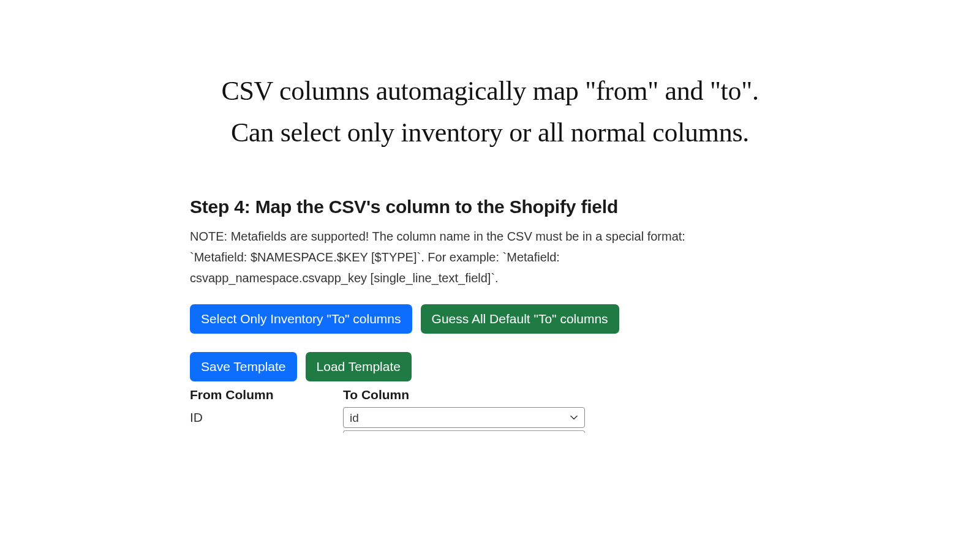 Image resolution: width=980 pixels, height=551 pixels. Describe the element at coordinates (490, 418) in the screenshot. I see `table-row: ID id` at that location.